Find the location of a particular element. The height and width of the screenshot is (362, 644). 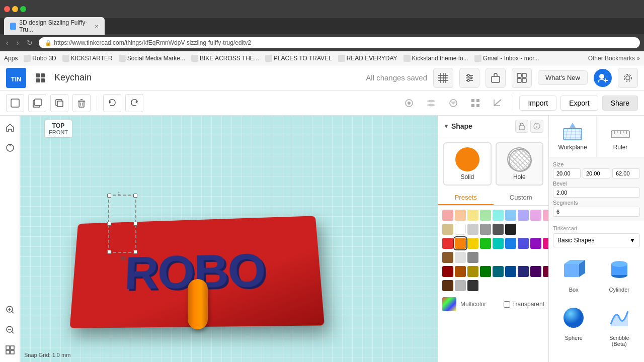

swatch-teal is located at coordinates (498, 243).